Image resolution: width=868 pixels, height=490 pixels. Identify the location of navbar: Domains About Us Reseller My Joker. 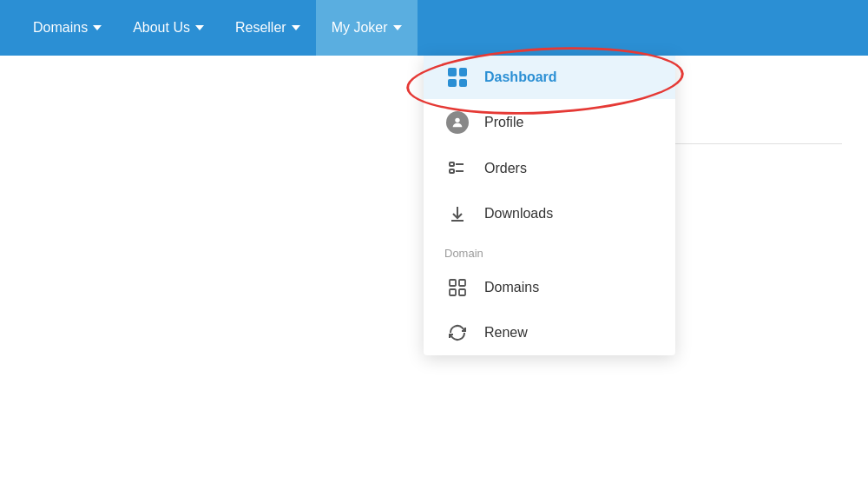
(434, 28).